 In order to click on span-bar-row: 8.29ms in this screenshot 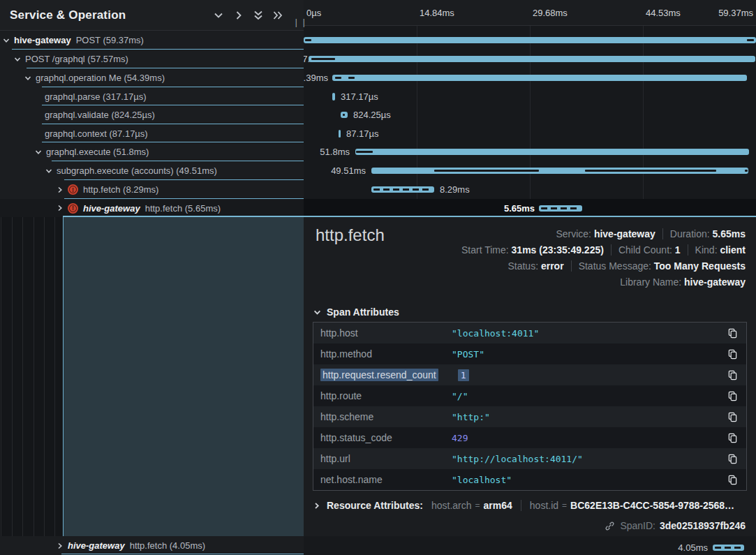, I will do `click(530, 190)`.